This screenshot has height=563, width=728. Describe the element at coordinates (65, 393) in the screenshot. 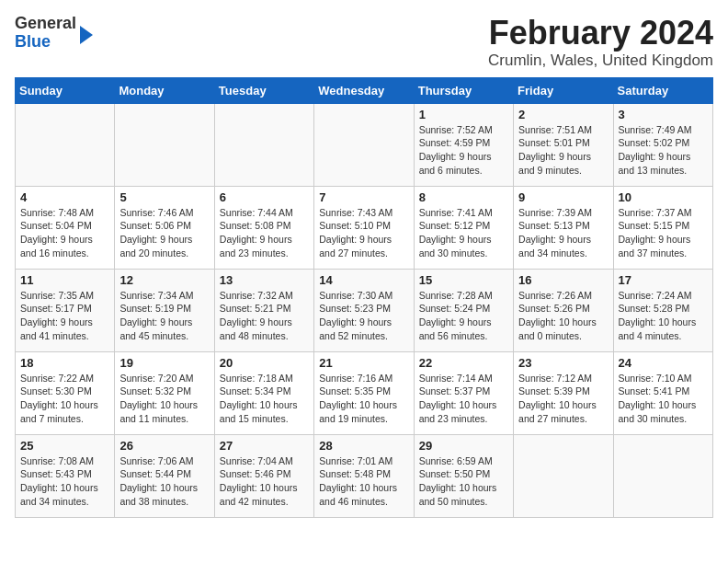

I see `calendar-cell: 18Sunrise: 7:22 AM Sunset: 5:30 PM Dayli…` at that location.